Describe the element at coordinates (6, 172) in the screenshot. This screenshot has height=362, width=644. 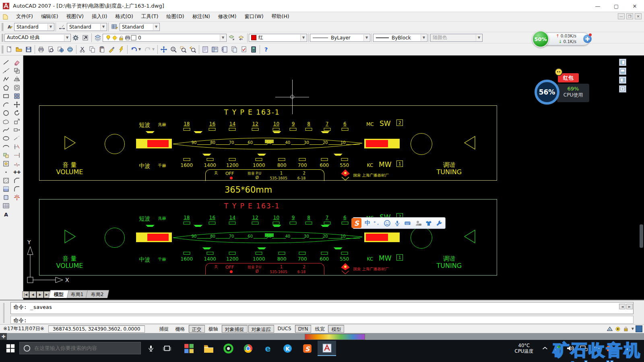
I see `draw-point-button` at that location.